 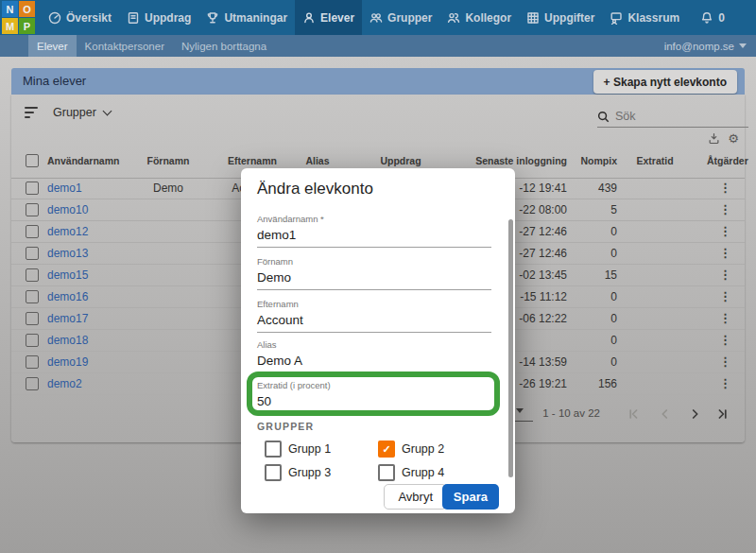 What do you see at coordinates (64, 188) in the screenshot?
I see `username-link: demo1` at bounding box center [64, 188].